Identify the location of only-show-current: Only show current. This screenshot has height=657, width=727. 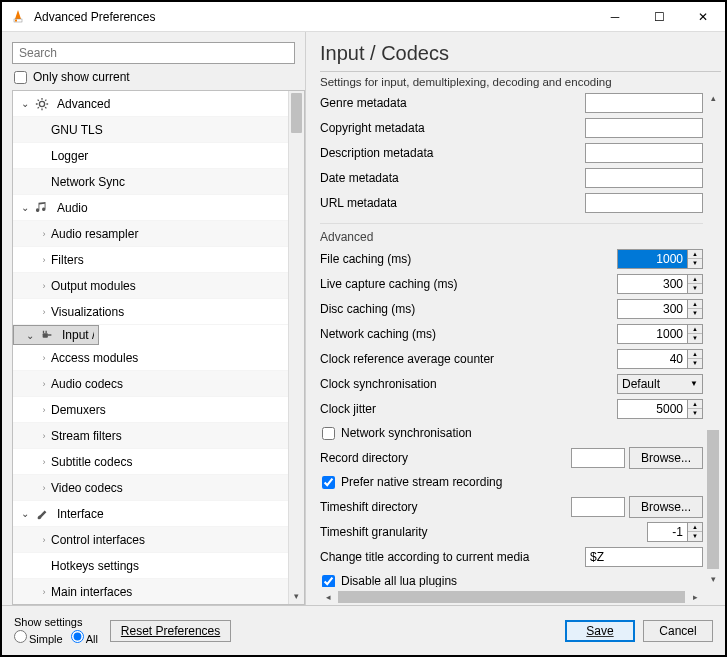
(154, 77).